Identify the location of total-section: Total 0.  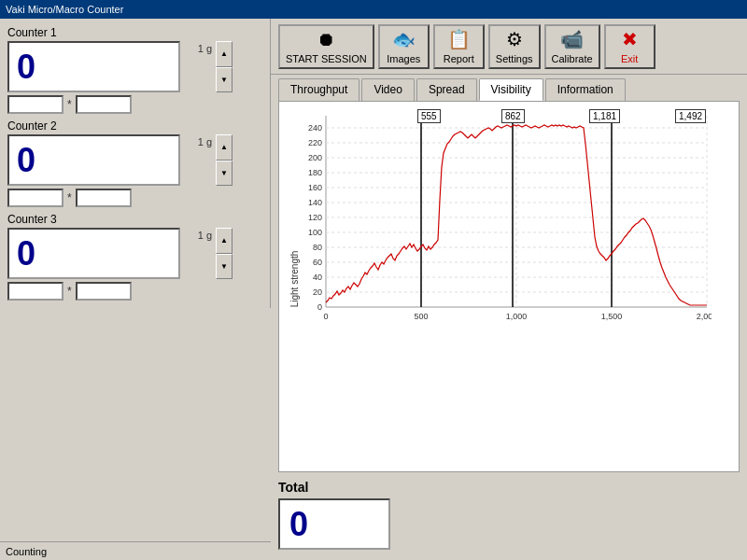
(509, 518).